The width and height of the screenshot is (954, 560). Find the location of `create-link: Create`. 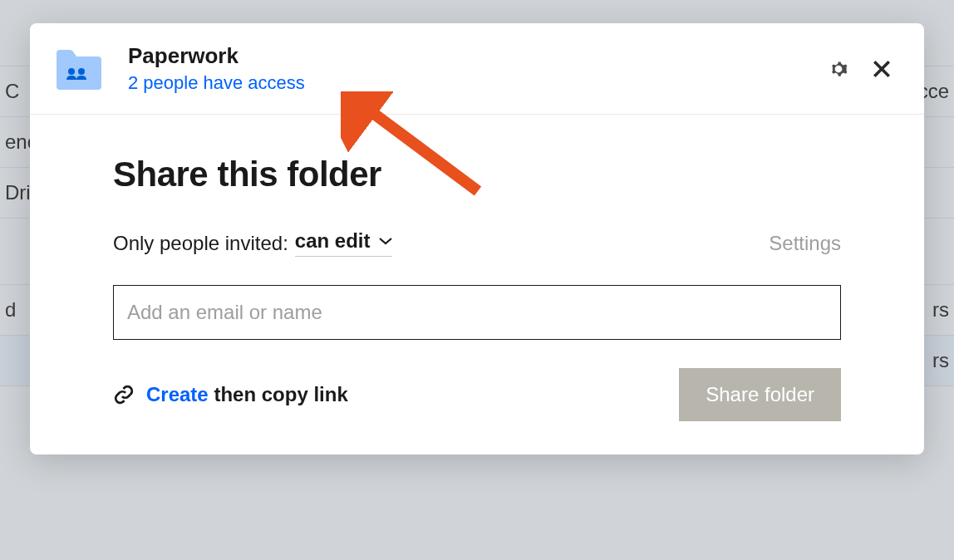

create-link: Create is located at coordinates (178, 394).